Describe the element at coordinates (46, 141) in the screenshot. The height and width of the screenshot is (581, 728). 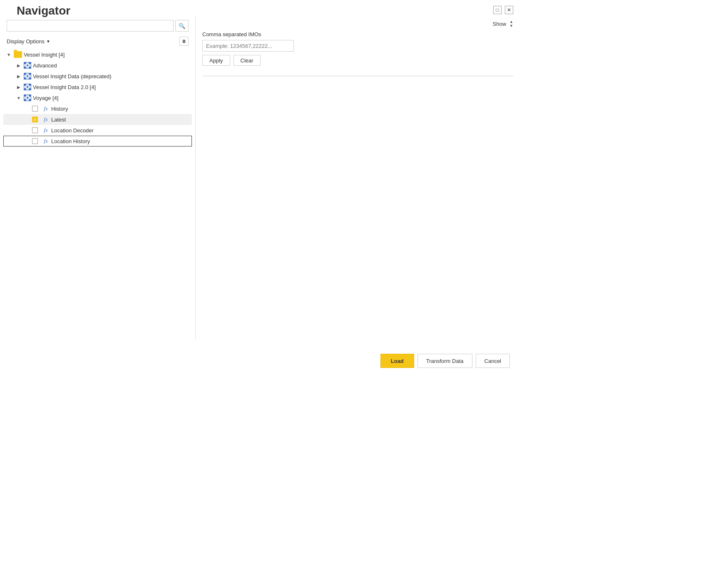
I see `func-icon-location-history: fx` at that location.